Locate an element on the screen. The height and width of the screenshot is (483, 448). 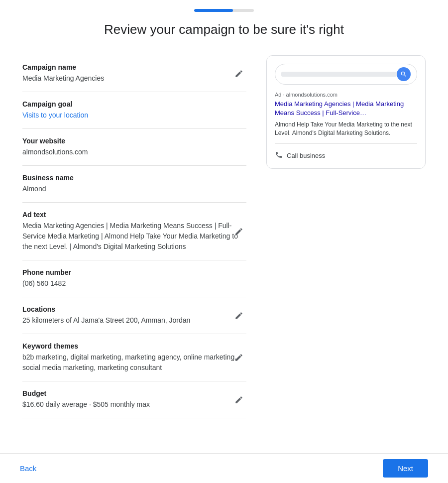
preview-search-button is located at coordinates (404, 74).